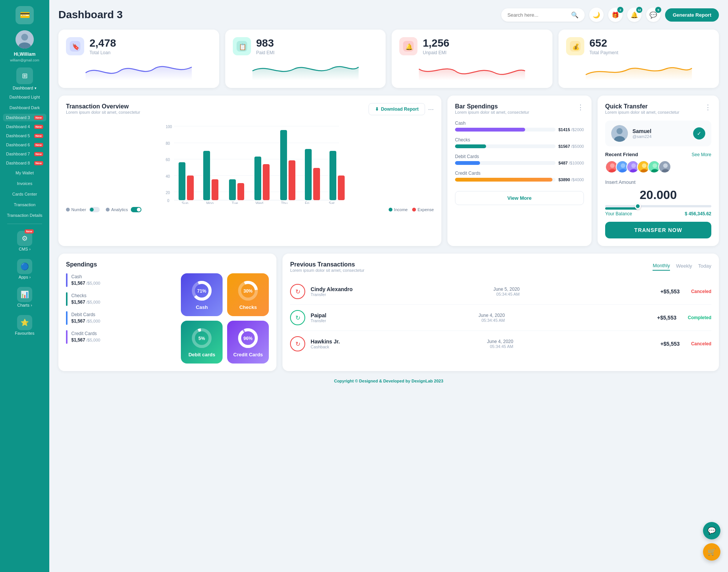 The height and width of the screenshot is (572, 728). What do you see at coordinates (712, 531) in the screenshot?
I see `fab-chat: 💬` at bounding box center [712, 531].